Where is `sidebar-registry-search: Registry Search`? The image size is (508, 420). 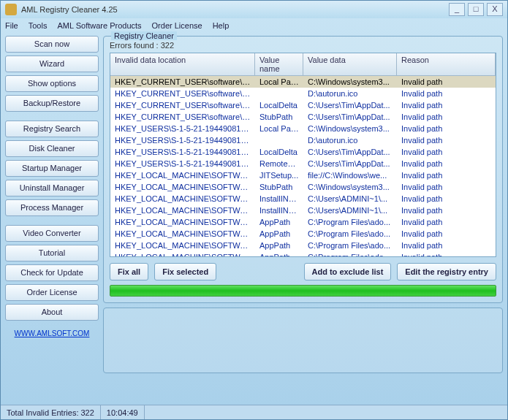
sidebar-registry-search: Registry Search is located at coordinates (52, 129).